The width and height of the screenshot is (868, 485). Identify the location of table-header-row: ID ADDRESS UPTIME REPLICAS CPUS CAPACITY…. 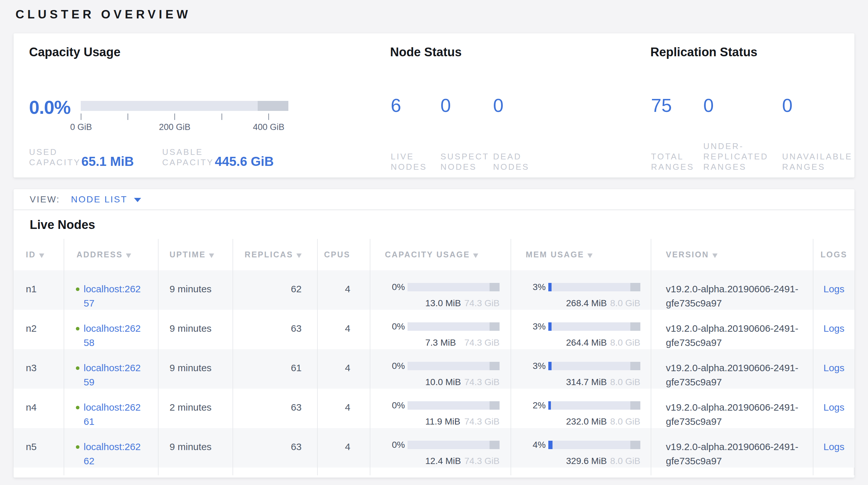
(434, 254).